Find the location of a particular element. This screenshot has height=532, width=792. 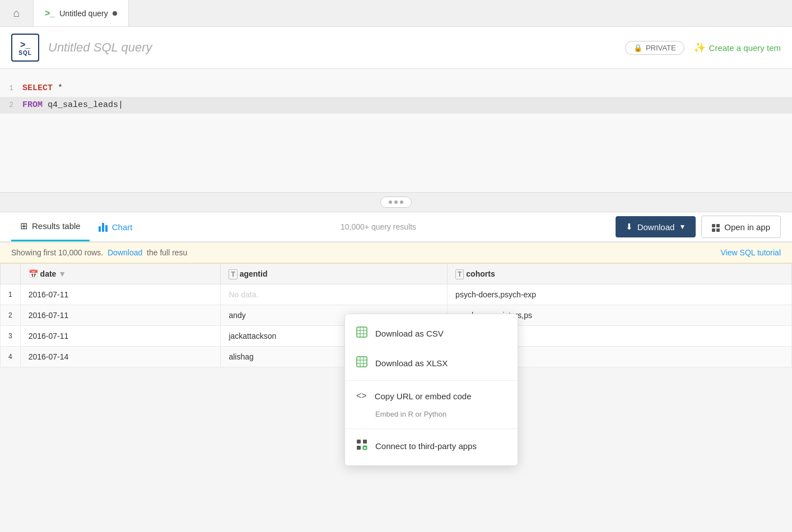

download-xlsx-item: Download as XLSX is located at coordinates (431, 358).